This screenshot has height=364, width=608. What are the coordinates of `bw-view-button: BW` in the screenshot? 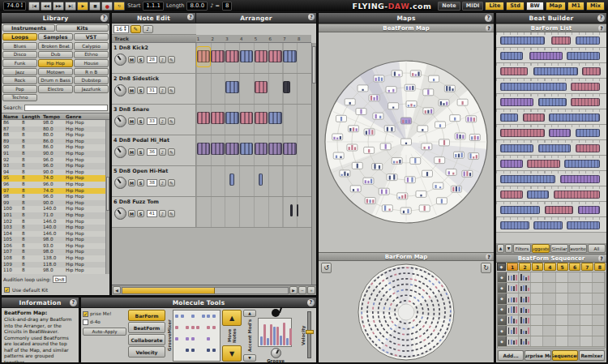 It's located at (535, 6).